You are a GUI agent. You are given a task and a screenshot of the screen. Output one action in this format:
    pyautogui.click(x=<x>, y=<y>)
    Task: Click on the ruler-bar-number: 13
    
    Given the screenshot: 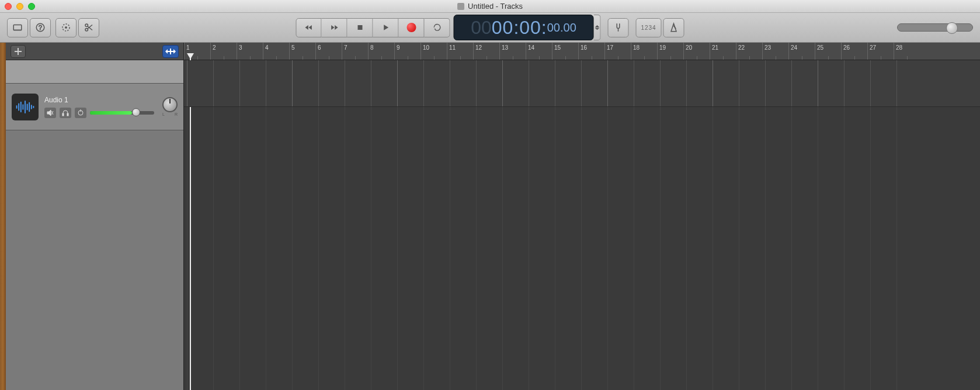 What is the action you would take?
    pyautogui.click(x=505, y=48)
    